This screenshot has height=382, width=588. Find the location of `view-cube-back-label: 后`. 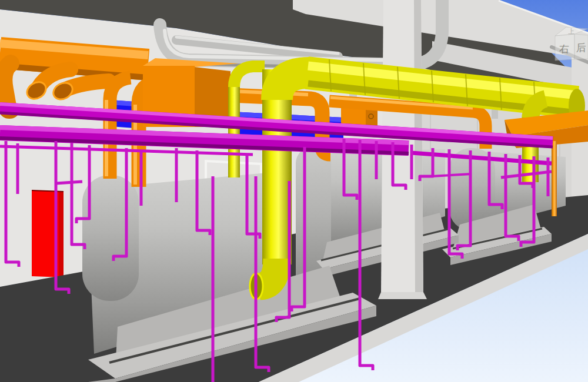

view-cube-back-label: 后 is located at coordinates (581, 48).